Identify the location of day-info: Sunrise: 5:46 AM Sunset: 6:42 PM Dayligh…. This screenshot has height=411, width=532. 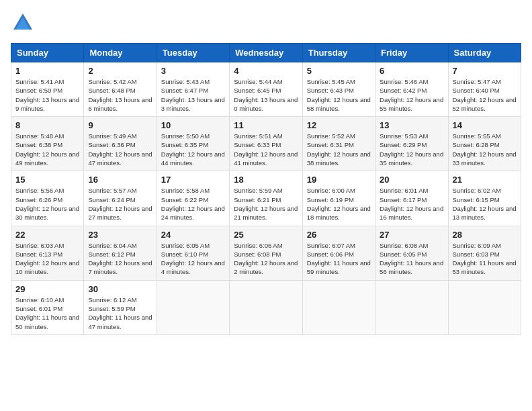
(411, 95).